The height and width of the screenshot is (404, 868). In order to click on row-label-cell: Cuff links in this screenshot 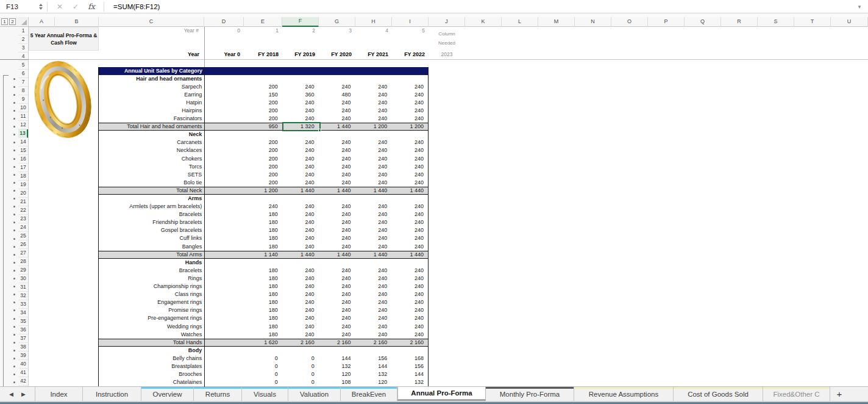, I will do `click(151, 238)`.